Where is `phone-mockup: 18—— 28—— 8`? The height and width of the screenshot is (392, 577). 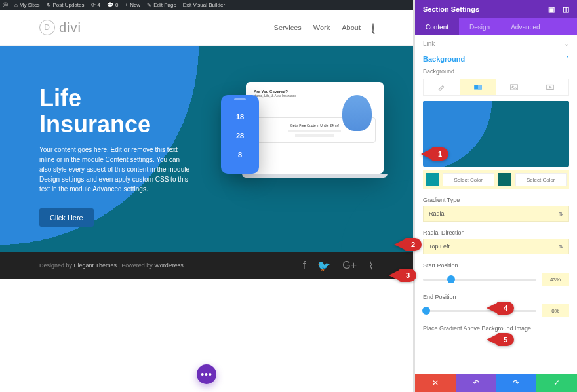 phone-mockup: 18—— 28—— 8 is located at coordinates (240, 134).